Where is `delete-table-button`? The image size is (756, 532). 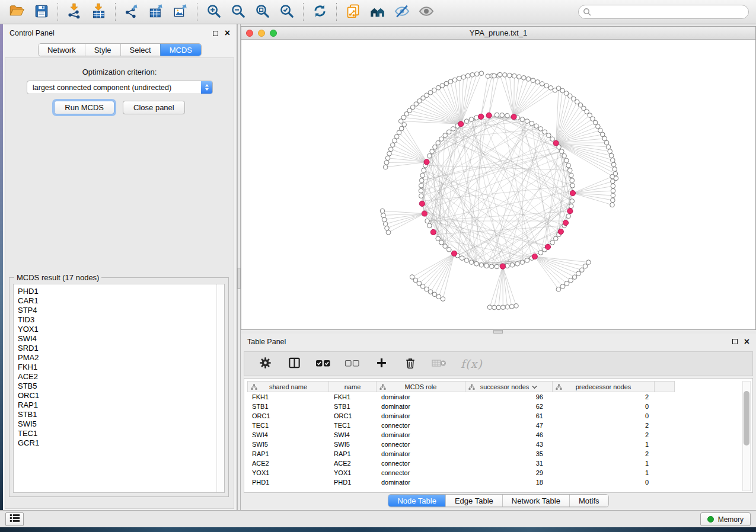
delete-table-button is located at coordinates (439, 364).